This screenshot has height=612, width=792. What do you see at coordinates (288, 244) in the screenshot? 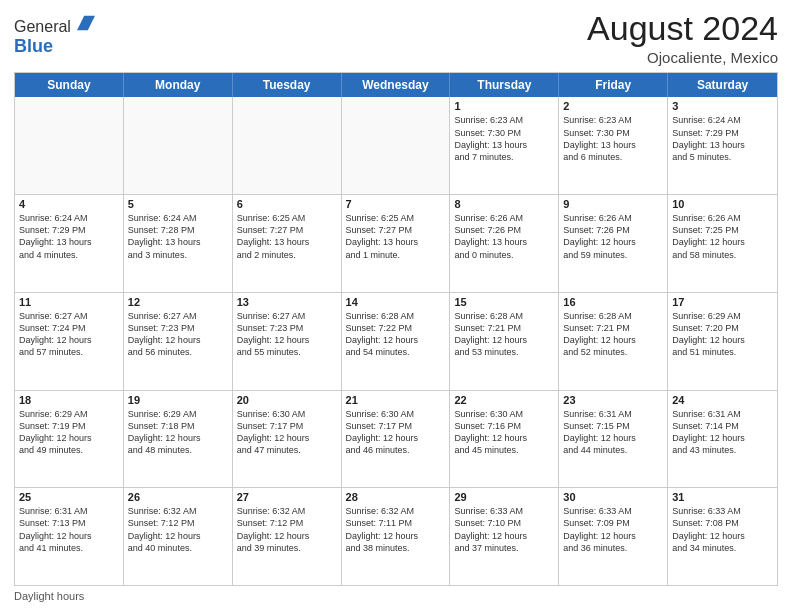
I see `day-cell-6: 6Sunrise: 6:25 AM Sunset: 7:27 PM Daylig…` at bounding box center [288, 244].